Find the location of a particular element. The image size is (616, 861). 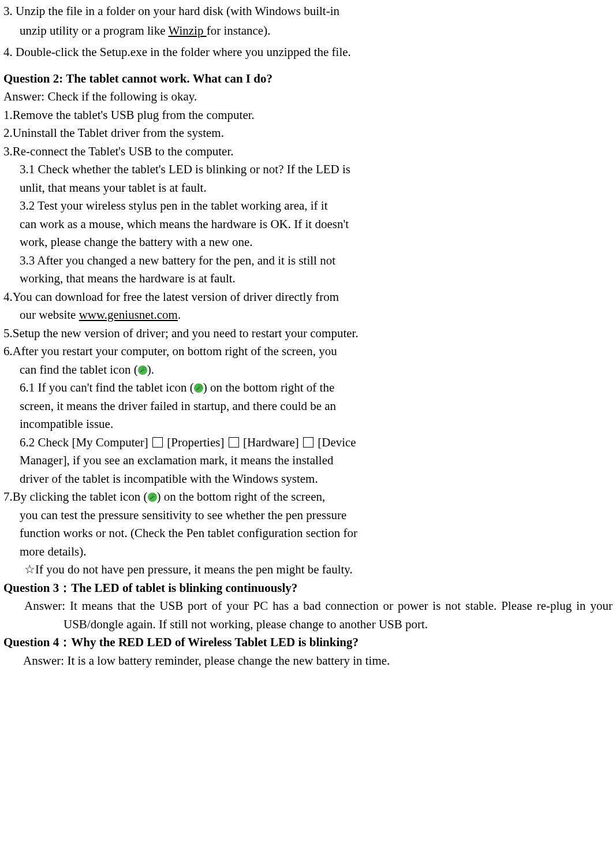

winzip-link: Winzip is located at coordinates (187, 31).